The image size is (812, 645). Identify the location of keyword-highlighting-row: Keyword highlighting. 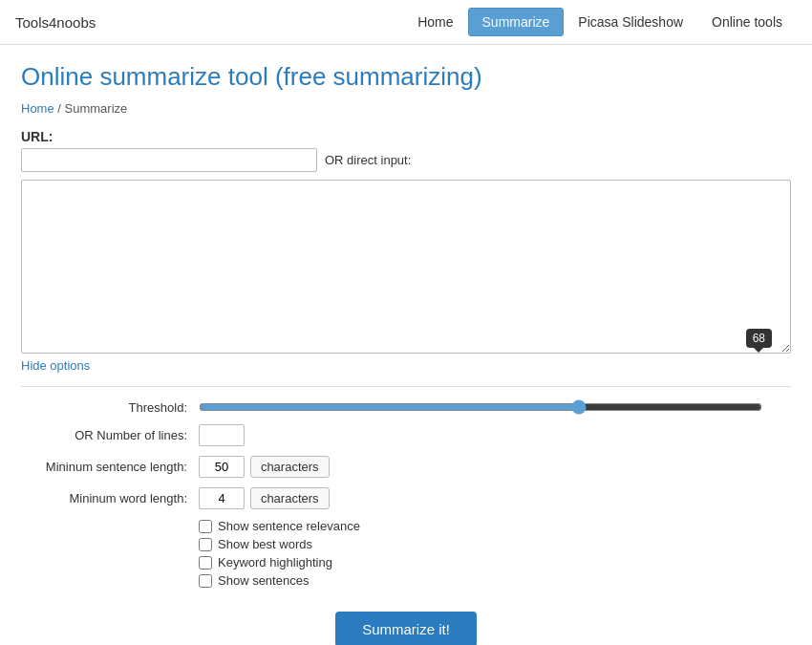
(492, 562).